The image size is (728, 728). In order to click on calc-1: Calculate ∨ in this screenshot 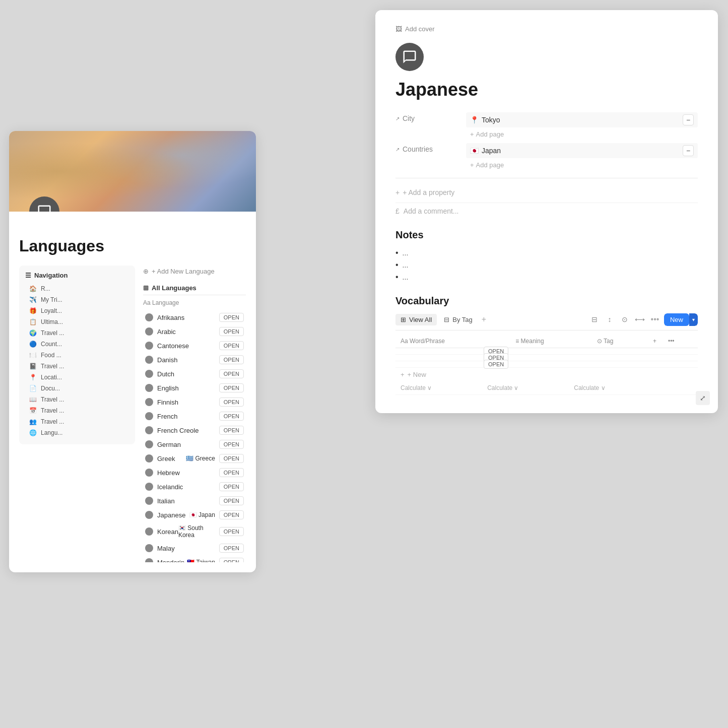, I will do `click(439, 388)`.